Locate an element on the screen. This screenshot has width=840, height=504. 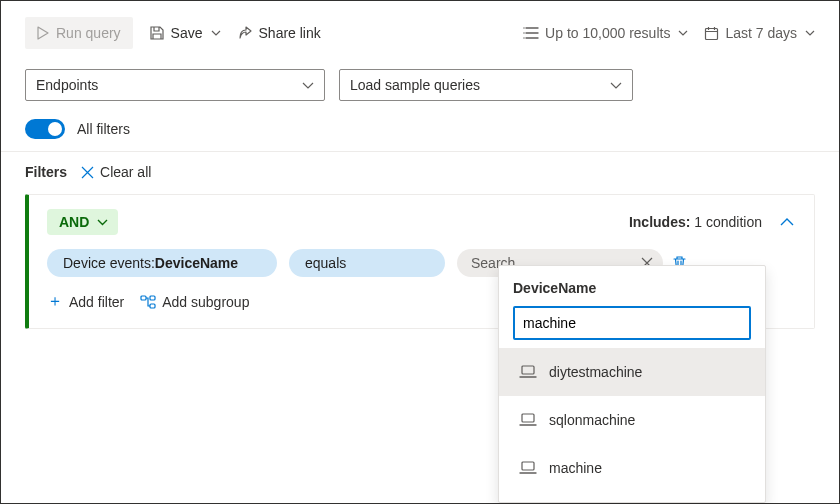
toggle-thumb is located at coordinates (55, 129).